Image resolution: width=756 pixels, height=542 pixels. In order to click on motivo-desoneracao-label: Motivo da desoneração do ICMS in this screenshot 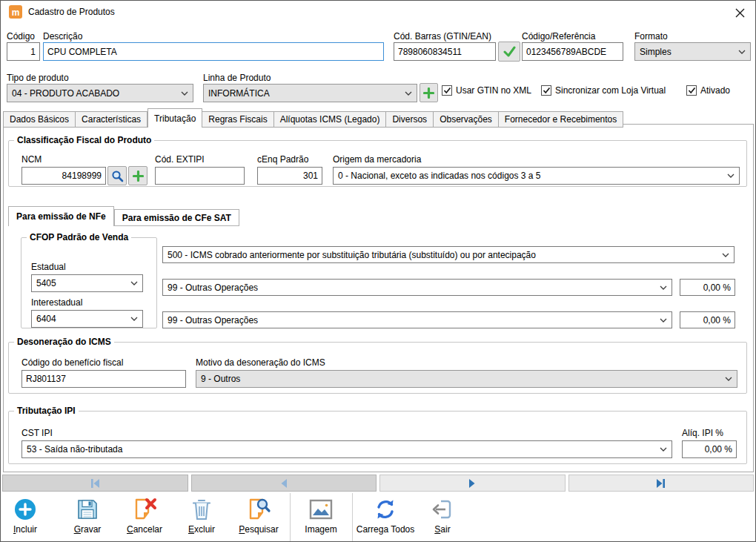, I will do `click(261, 363)`.